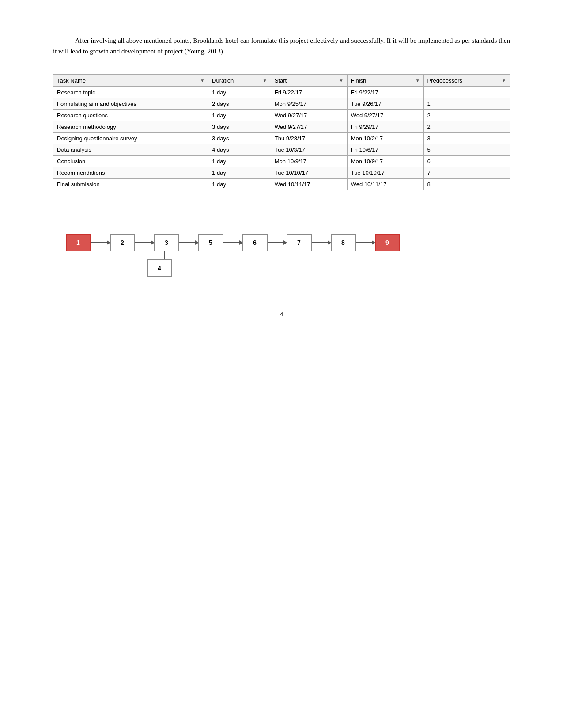  I want to click on node-2-label: 2, so click(122, 243).